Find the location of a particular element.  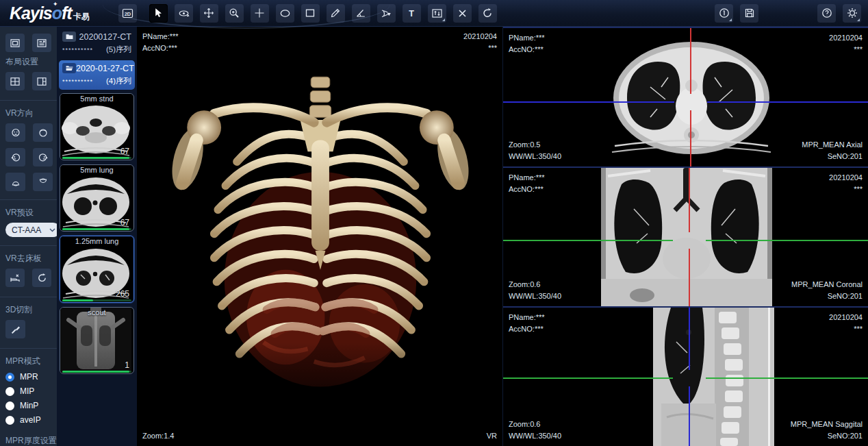

brand-name: Kayisoft is located at coordinates (41, 14).